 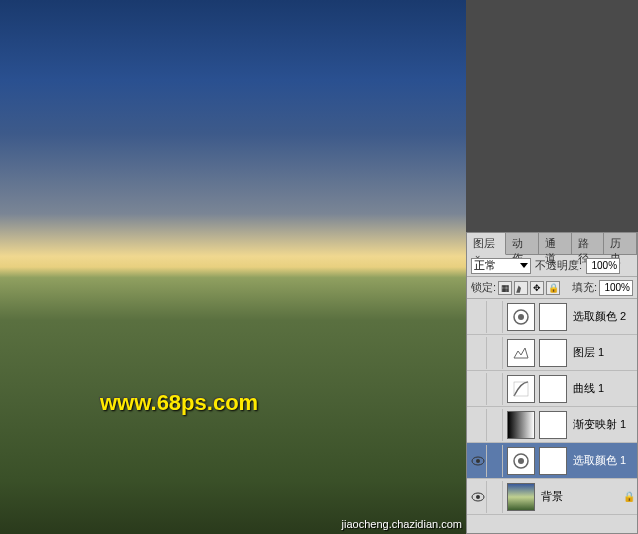 What do you see at coordinates (620, 244) in the screenshot?
I see `tab-history: 历史` at bounding box center [620, 244].